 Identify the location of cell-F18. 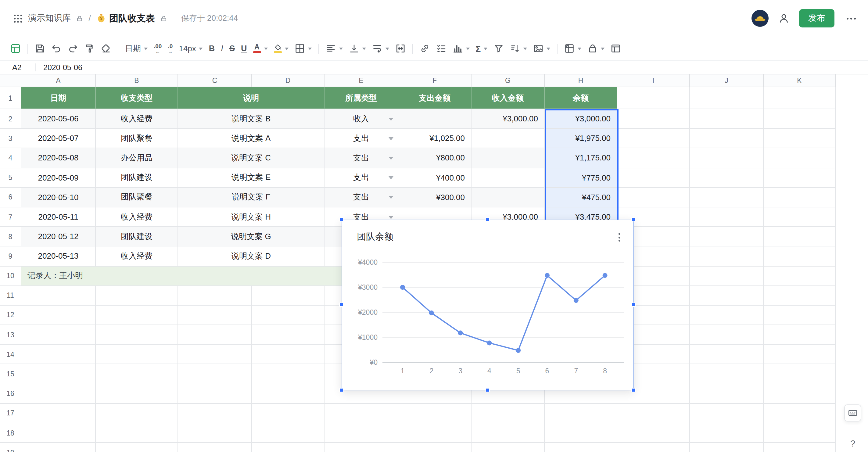
(435, 433).